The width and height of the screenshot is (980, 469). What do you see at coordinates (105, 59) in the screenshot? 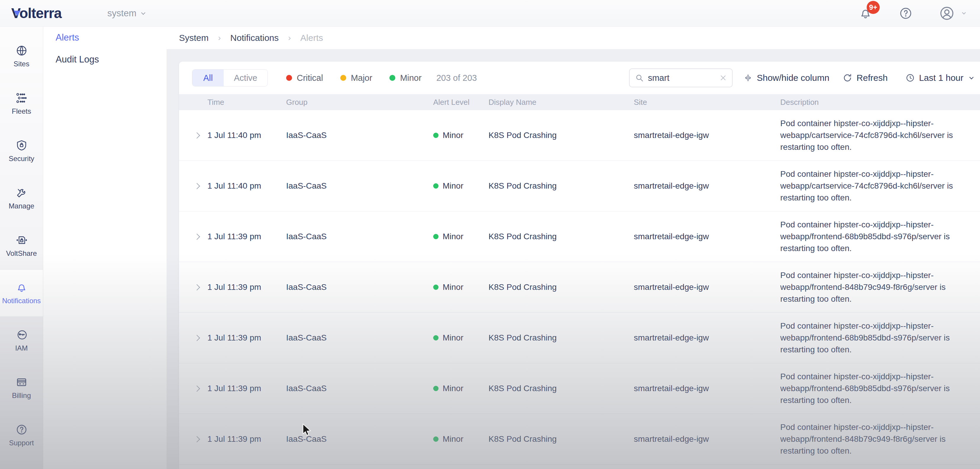
I see `subnav-item-audit-logs: Audit Logs` at bounding box center [105, 59].